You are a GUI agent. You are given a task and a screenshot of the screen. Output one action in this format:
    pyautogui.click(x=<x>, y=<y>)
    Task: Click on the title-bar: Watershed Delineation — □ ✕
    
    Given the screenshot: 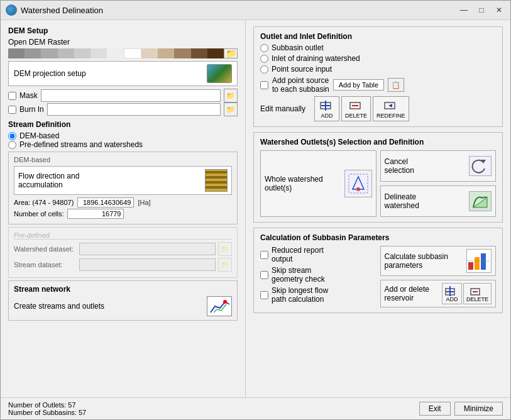 What is the action you would take?
    pyautogui.click(x=255, y=10)
    